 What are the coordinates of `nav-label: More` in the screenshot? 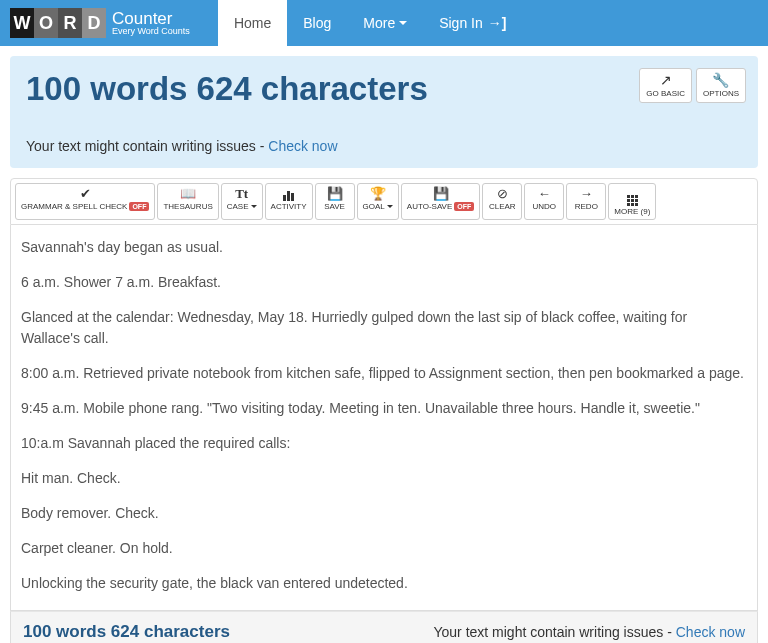 It's located at (379, 23).